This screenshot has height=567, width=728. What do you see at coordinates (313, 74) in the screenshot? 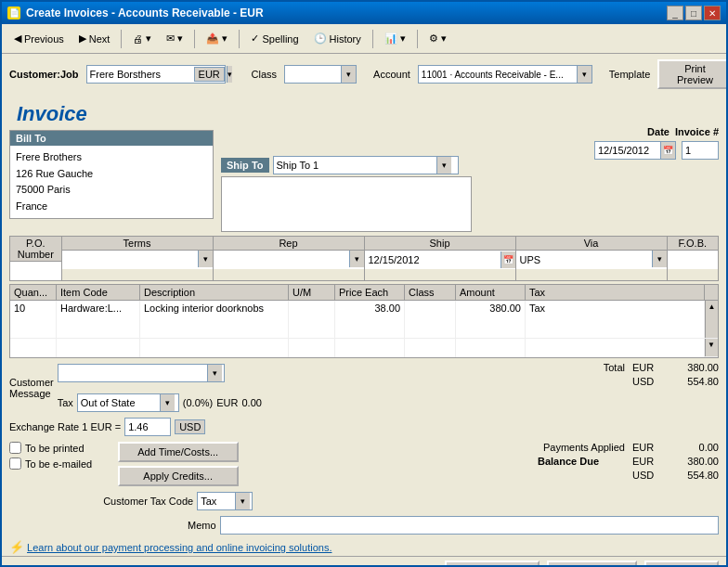
I see `class-input` at bounding box center [313, 74].